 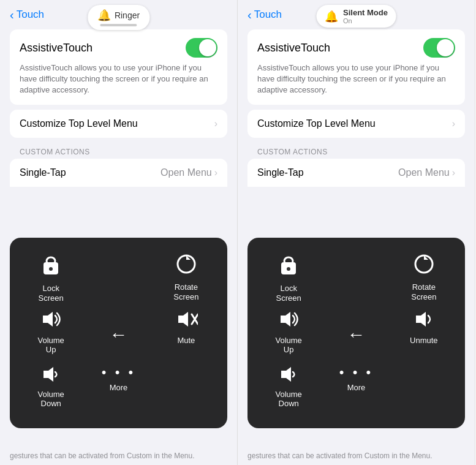 I want to click on panel1-at-grid: LockScreen RotateScreen, so click(x=119, y=335).